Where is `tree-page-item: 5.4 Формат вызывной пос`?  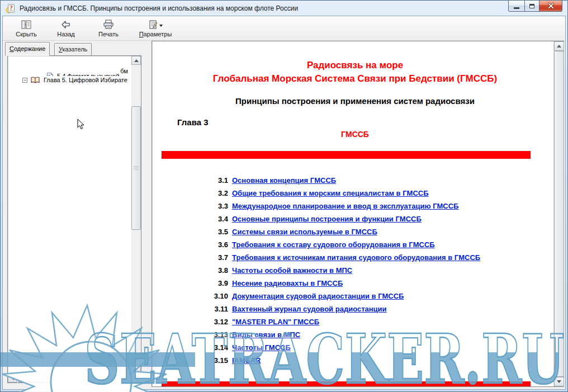 tree-page-item: 5.4 Формат вызывной пос is located at coordinates (65, 67).